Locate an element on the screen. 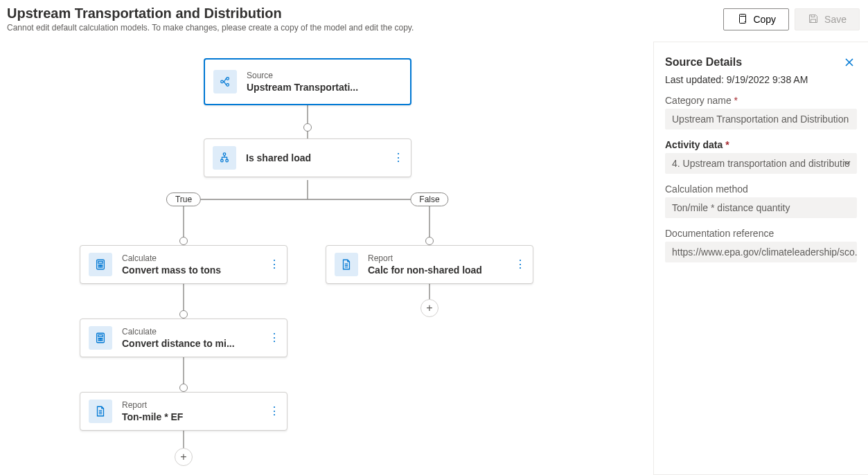  node-label: Upstream Transportati... is located at coordinates (326, 87).